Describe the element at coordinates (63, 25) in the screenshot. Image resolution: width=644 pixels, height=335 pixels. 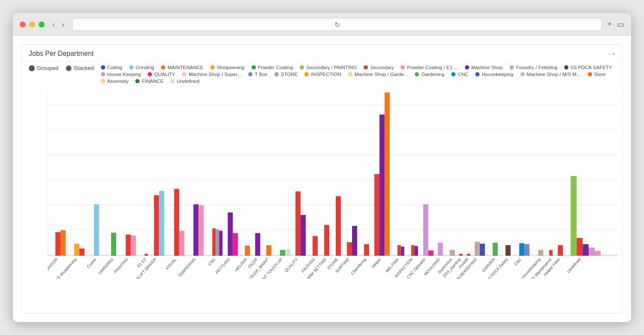
I see `forward-button: ›` at that location.